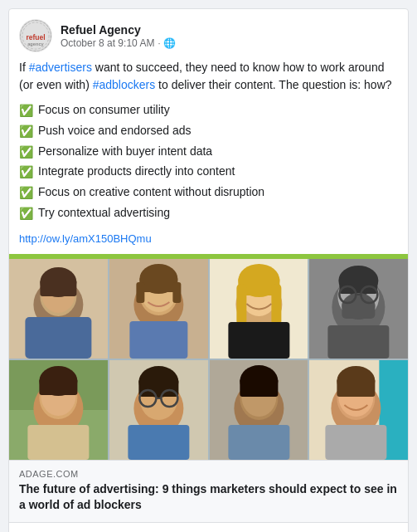 This screenshot has width=417, height=532. What do you see at coordinates (169, 43) in the screenshot?
I see `visibility-icon: 🌐` at bounding box center [169, 43].